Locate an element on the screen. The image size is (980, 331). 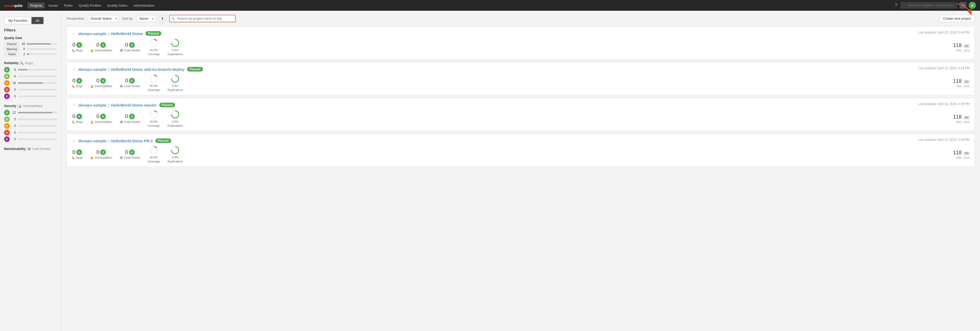
project-name-link: devops-sample :: HelloWorld Demo is located at coordinates (111, 33).